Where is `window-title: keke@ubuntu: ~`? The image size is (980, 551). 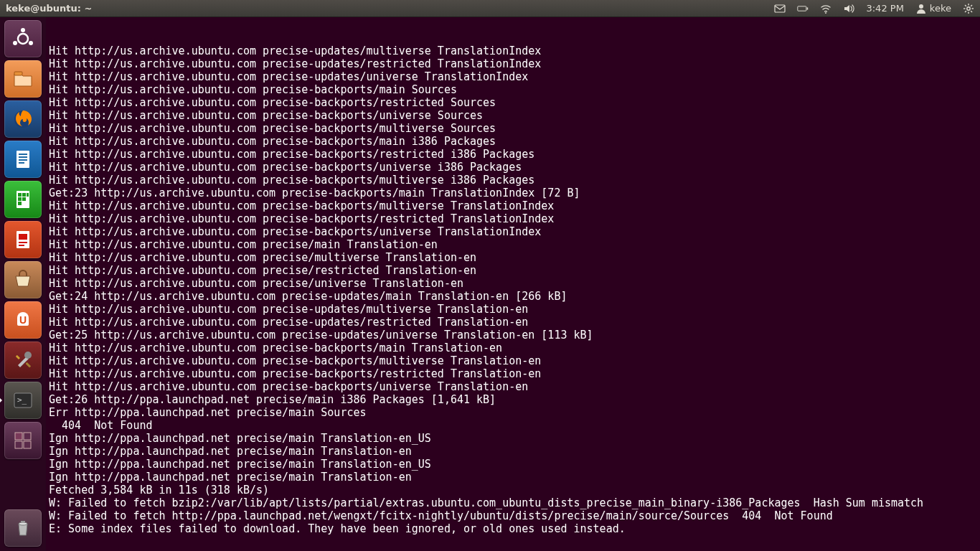
window-title: keke@ubuntu: ~ is located at coordinates (49, 9).